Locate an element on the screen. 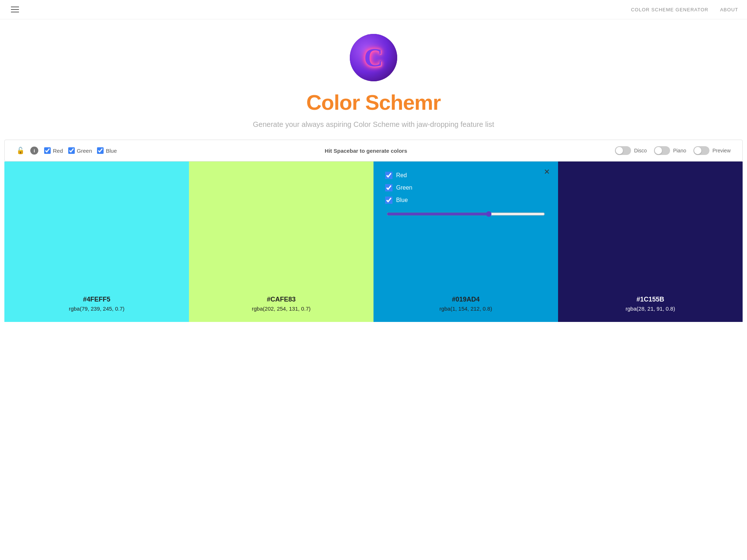 This screenshot has height=560, width=747. popup-checkbox-green: Green is located at coordinates (466, 188).